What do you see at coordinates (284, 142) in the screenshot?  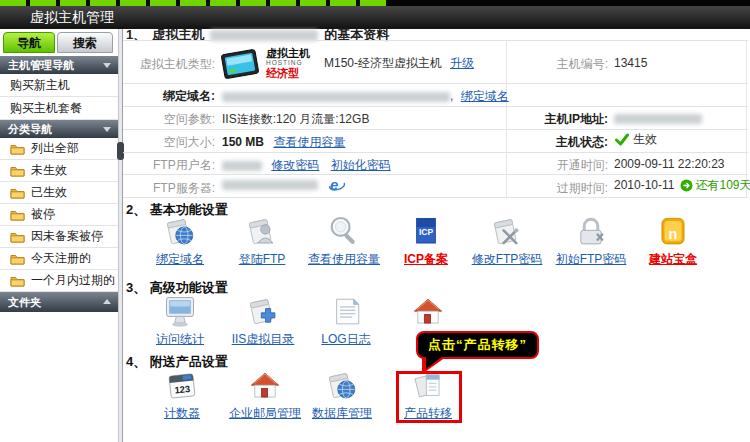 I see `space-size-row: 150 MB 查看使用容量` at bounding box center [284, 142].